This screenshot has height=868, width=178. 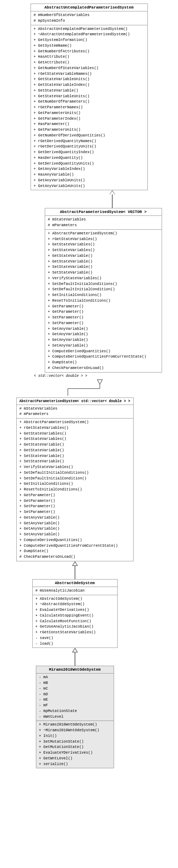 What do you see at coordinates (89, 15) in the screenshot?
I see `attr-1: # mNumberOfStateVariables` at bounding box center [89, 15].